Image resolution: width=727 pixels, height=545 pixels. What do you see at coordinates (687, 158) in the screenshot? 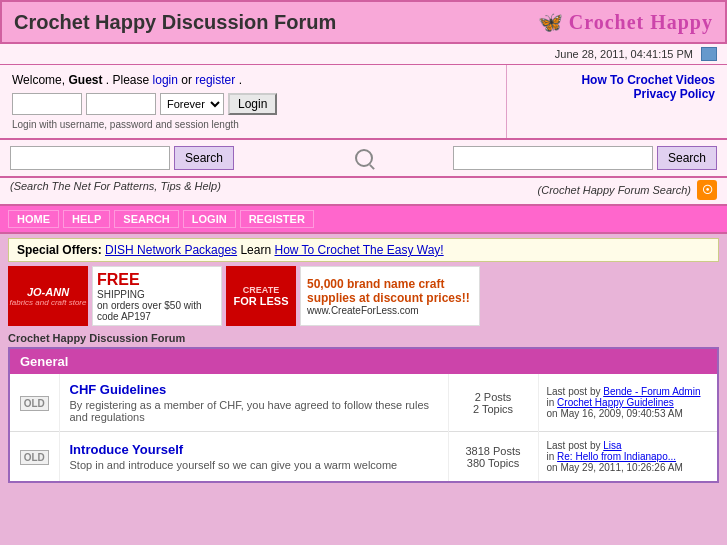
I see `forum-search-button: Search` at bounding box center [687, 158].